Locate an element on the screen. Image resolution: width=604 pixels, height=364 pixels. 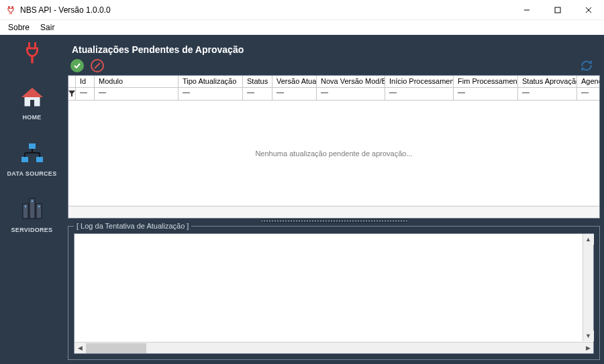
column-label: Agendado pelo Aprov. is located at coordinates (588, 82).